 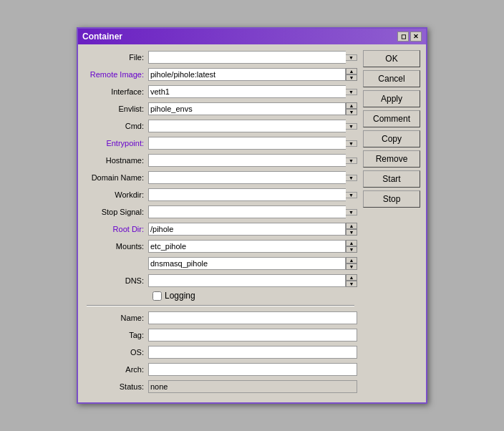 What do you see at coordinates (220, 352) in the screenshot?
I see `os-row: OS:` at bounding box center [220, 352].